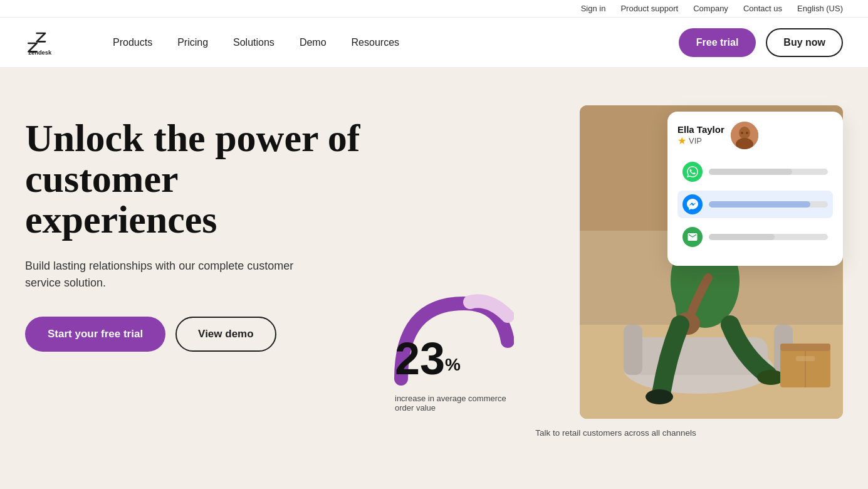 Image resolution: width=868 pixels, height=489 pixels. What do you see at coordinates (701, 129) in the screenshot?
I see `customer-name: Ella Taylor` at bounding box center [701, 129].